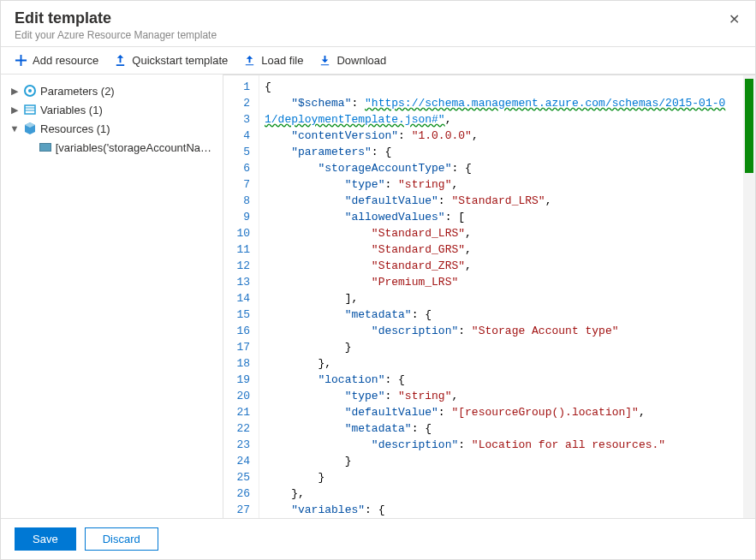 The image size is (756, 560). I want to click on load-file-button: Load file, so click(273, 60).